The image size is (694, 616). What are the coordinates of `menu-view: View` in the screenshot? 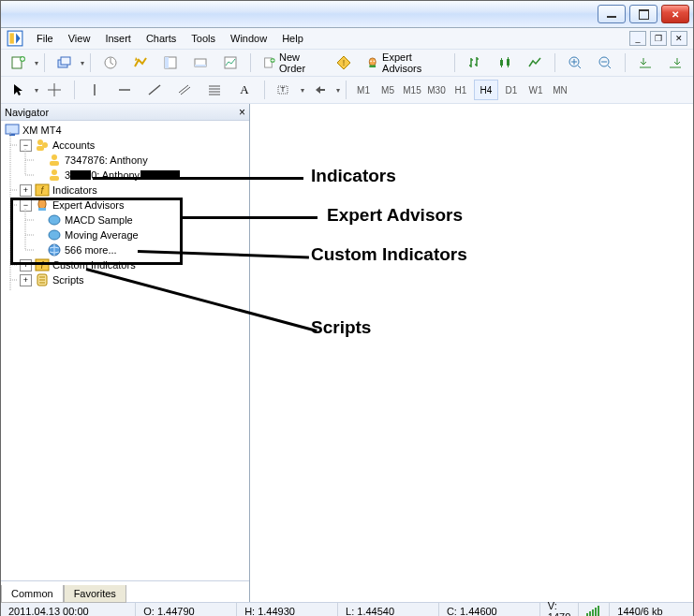 It's located at (80, 38).